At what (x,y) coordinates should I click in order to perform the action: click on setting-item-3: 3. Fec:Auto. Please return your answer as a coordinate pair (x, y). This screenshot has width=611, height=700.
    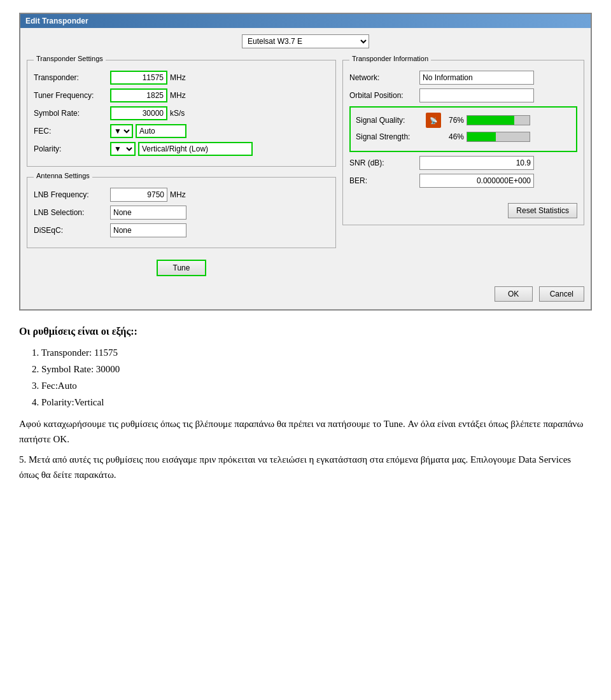
    Looking at the image, I should click on (312, 386).